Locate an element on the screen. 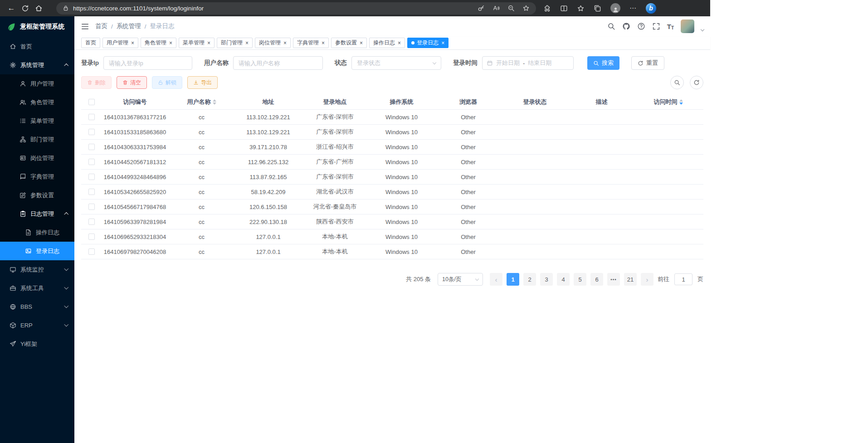 This screenshot has height=443, width=868. browser-home-icon is located at coordinates (39, 8).